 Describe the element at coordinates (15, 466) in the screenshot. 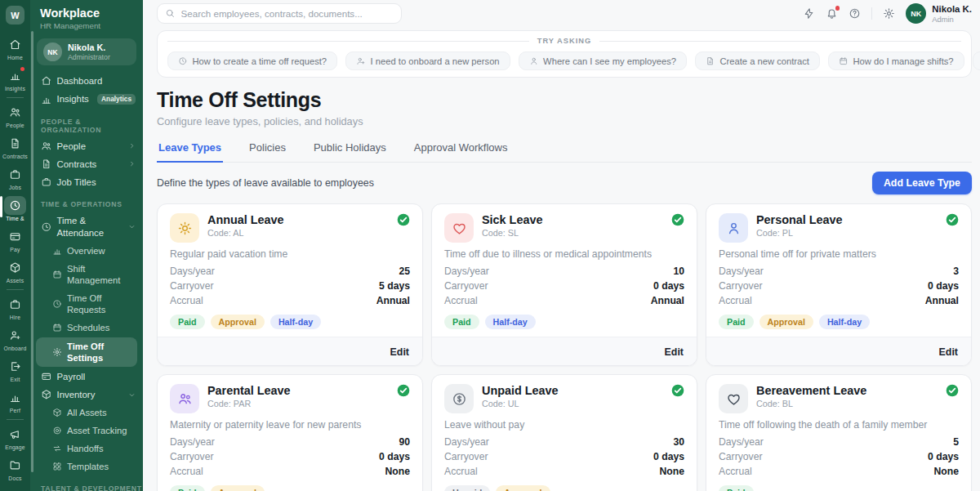

I see `folder-icon` at that location.